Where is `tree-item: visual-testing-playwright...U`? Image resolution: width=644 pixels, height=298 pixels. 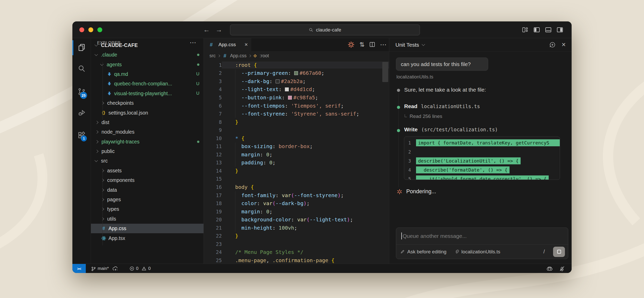 tree-item: visual-testing-playwright...U is located at coordinates (147, 93).